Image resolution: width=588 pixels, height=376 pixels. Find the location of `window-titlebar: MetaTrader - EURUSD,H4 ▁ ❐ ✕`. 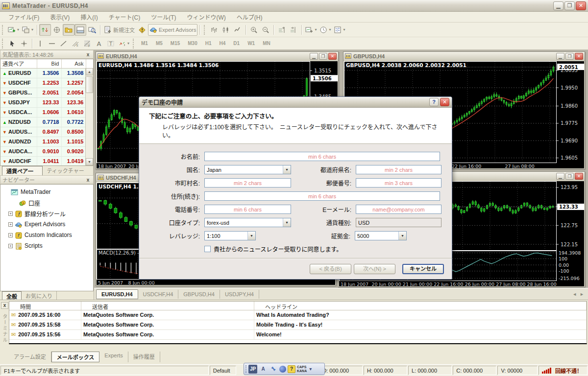

window-titlebar: MetaTrader - EURUSD,H4 ▁ ❐ ✕ is located at coordinates (294, 6).